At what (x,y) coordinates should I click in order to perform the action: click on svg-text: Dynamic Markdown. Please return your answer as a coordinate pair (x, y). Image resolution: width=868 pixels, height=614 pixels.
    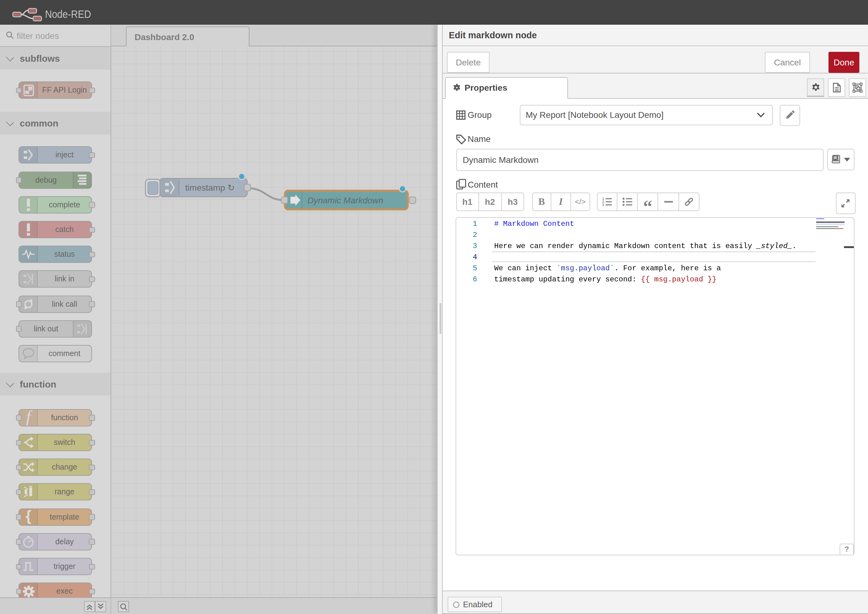
    Looking at the image, I should click on (346, 200).